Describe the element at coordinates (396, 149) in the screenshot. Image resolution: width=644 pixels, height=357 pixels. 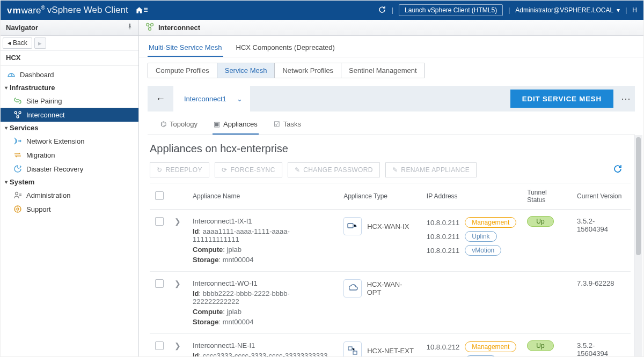
I see `appliances-title: Appliances on hcx-enterprise` at that location.